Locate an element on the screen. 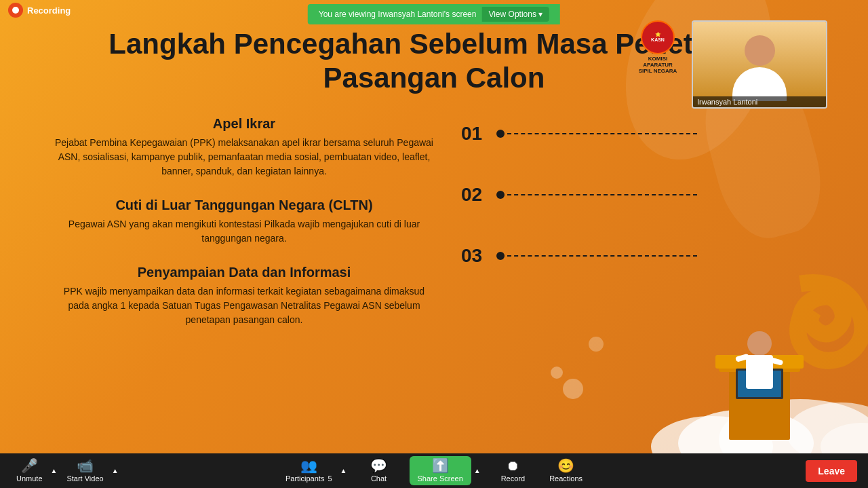 This screenshot has height=488, width=868. record-button: ⏺ Record is located at coordinates (513, 471).